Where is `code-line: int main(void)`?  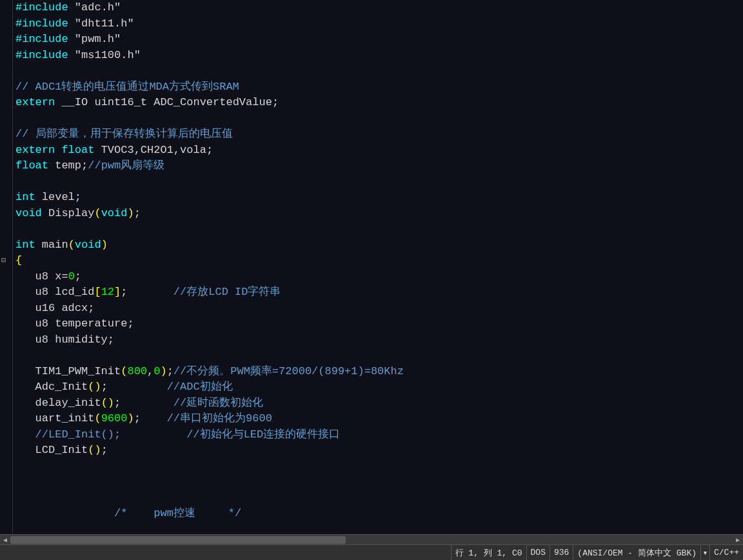
code-line: int main(void) is located at coordinates (378, 245).